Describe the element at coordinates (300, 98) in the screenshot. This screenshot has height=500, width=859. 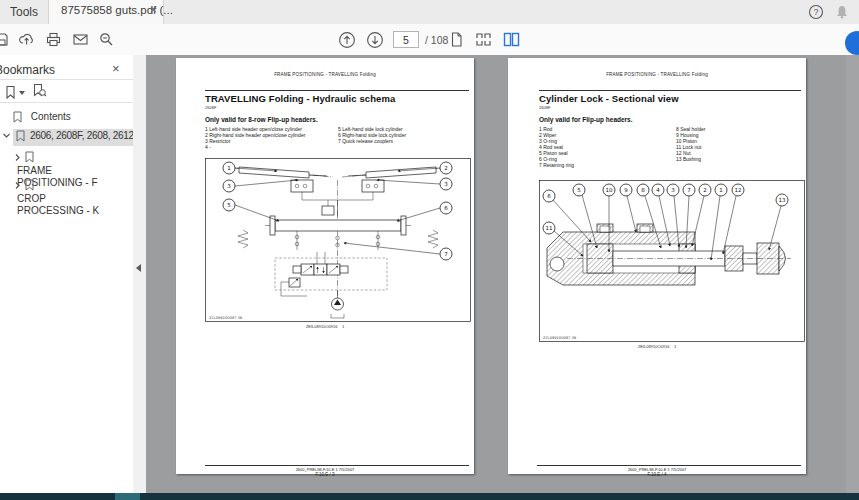
I see `page-title: TRAVELLING Folding - Hydraulic schema` at that location.